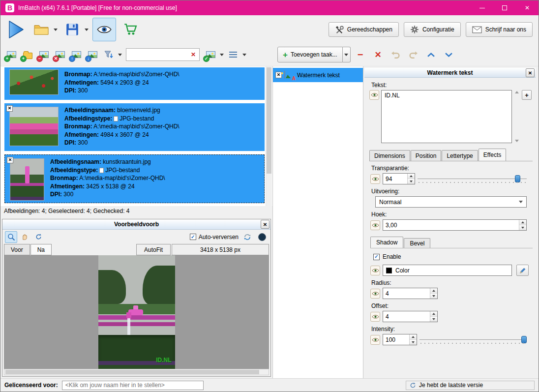  Describe the element at coordinates (60, 55) in the screenshot. I see `remove-all-images-button: ✕` at that location.